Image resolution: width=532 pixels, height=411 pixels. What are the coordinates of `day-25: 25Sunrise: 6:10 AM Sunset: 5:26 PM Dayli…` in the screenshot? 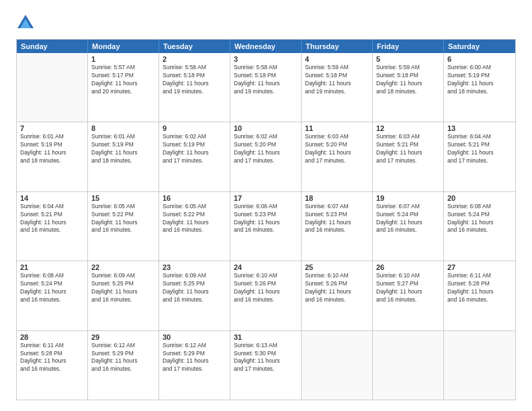 It's located at (337, 295).